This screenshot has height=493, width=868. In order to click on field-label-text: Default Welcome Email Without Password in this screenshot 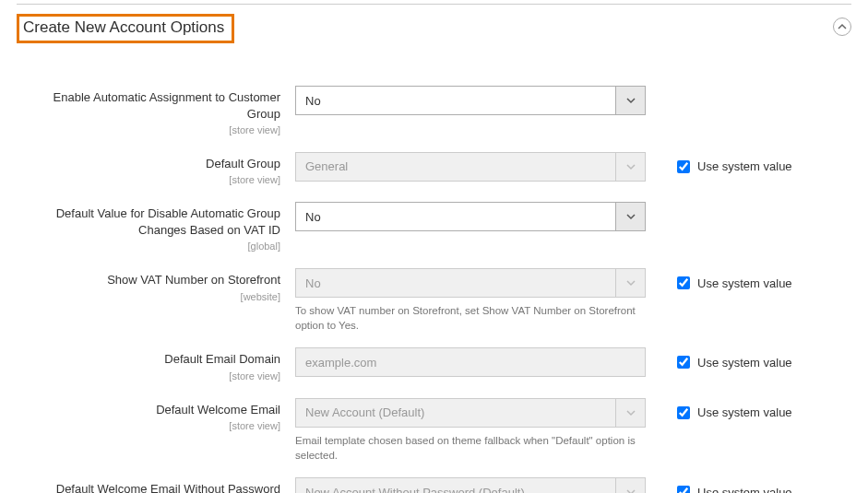, I will do `click(149, 487)`.